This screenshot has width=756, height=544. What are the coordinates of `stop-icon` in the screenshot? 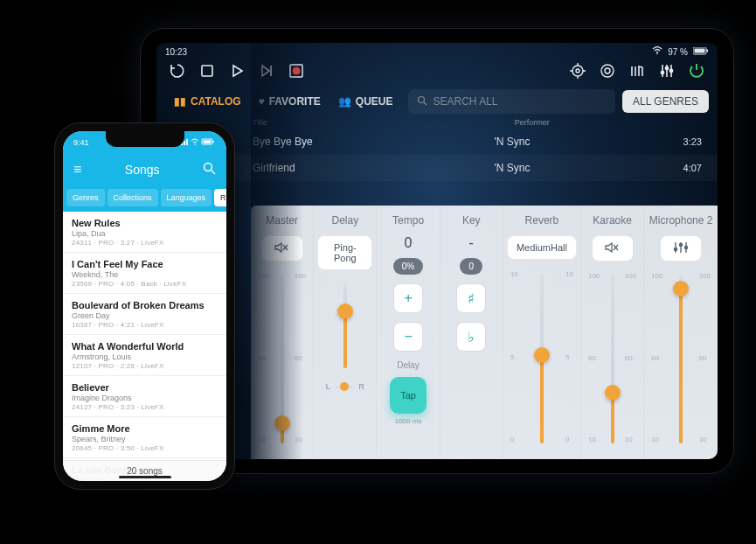 It's located at (207, 71).